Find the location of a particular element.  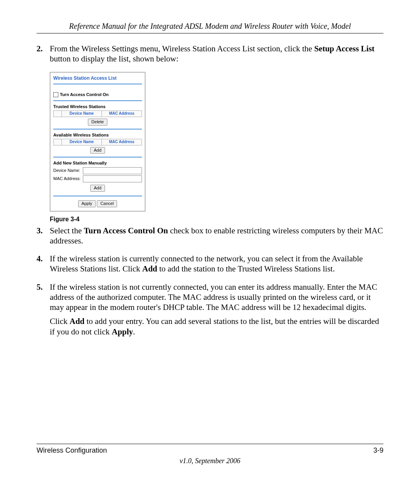

access-control-row: Turn Access Control On is located at coordinates (98, 97).